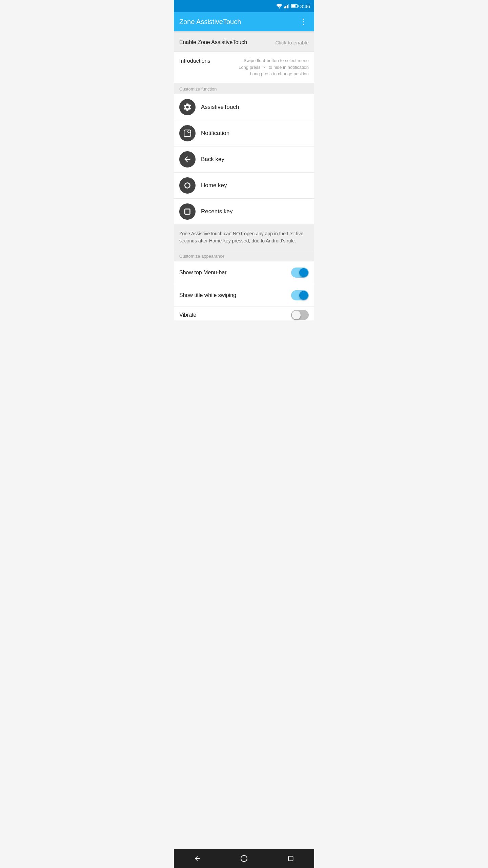 This screenshot has height=868, width=488. What do you see at coordinates (187, 185) in the screenshot?
I see `homekey-icon-circle` at bounding box center [187, 185].